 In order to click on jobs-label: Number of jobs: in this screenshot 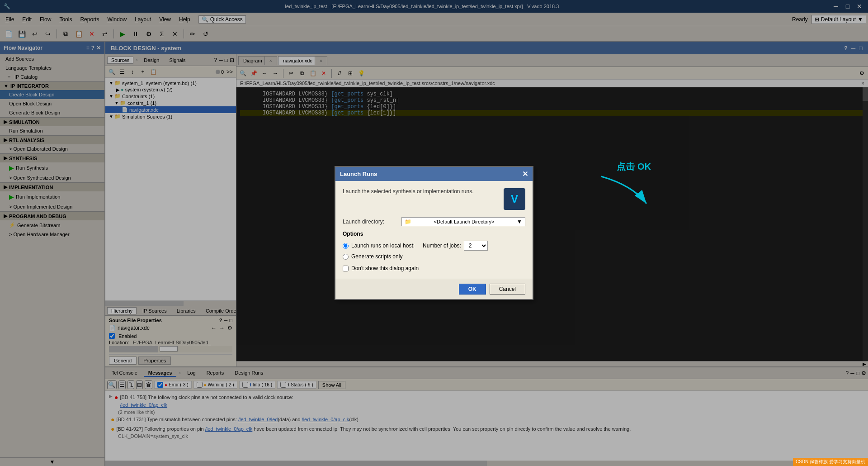, I will do `click(442, 246)`.